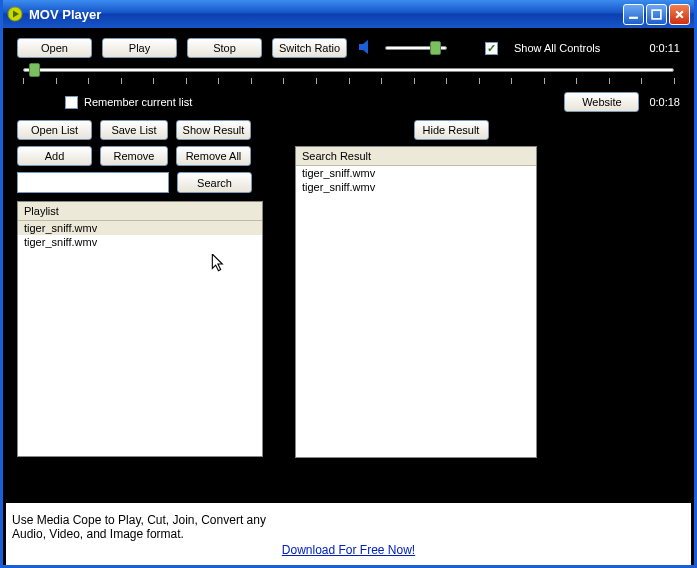 The image size is (697, 568). What do you see at coordinates (348, 534) in the screenshot?
I see `footer-text-2: Audio, Video, and Image format.` at bounding box center [348, 534].